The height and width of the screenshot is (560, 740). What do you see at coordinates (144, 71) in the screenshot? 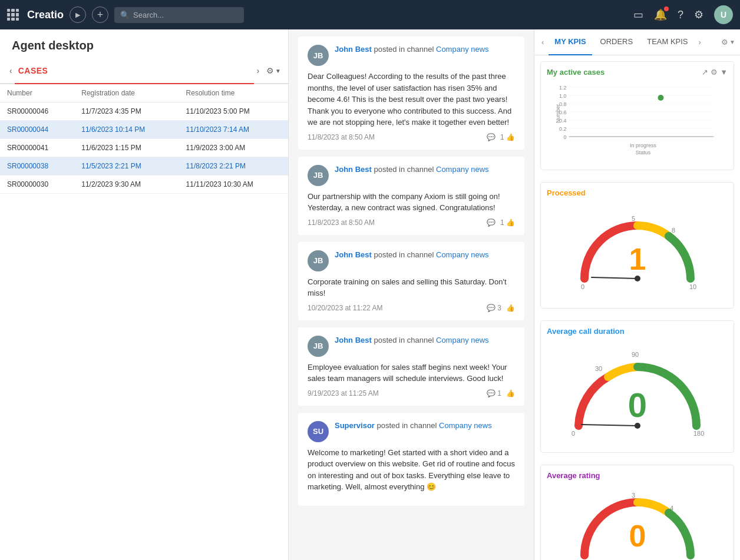
I see `cases-header: ‹ CASES › ⚙ ▼` at bounding box center [144, 71].